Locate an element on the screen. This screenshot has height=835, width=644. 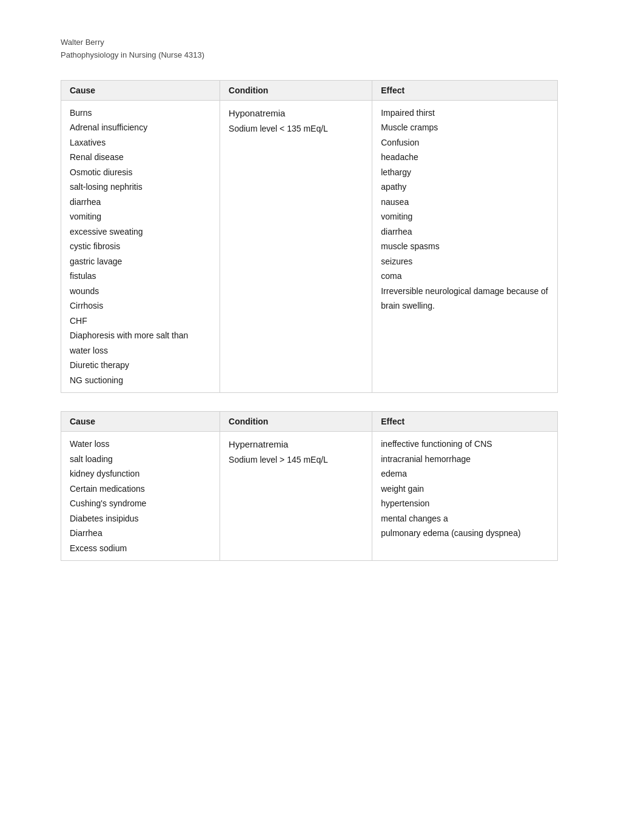
effect-item: Irreversible neurological damage because… is located at coordinates (465, 298).